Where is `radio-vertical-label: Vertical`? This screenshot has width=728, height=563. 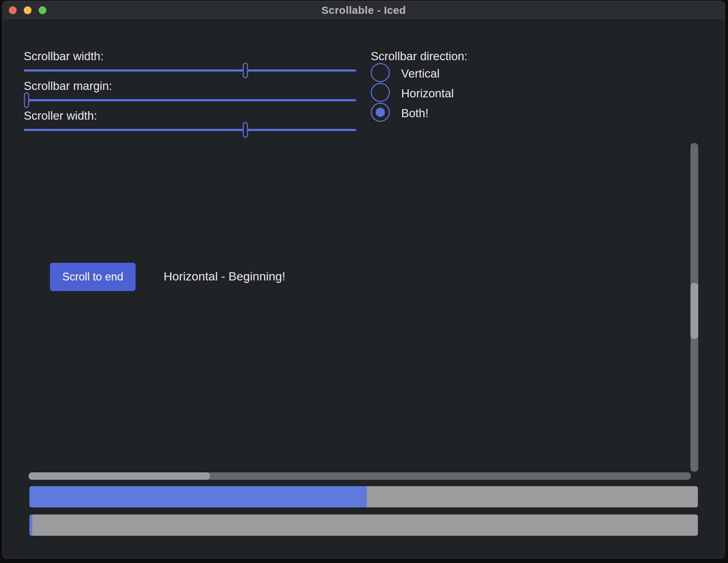
radio-vertical-label: Vertical is located at coordinates (420, 74).